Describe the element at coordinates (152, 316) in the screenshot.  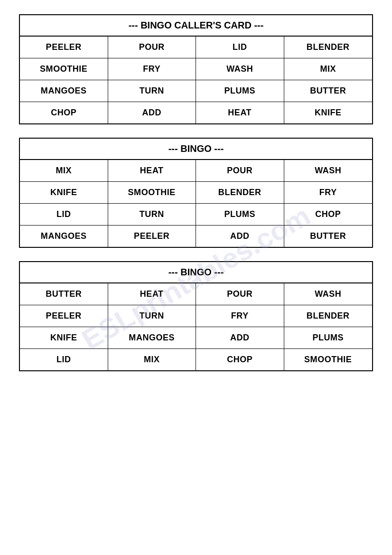
I see `cell-r1-c1: TURN` at that location.